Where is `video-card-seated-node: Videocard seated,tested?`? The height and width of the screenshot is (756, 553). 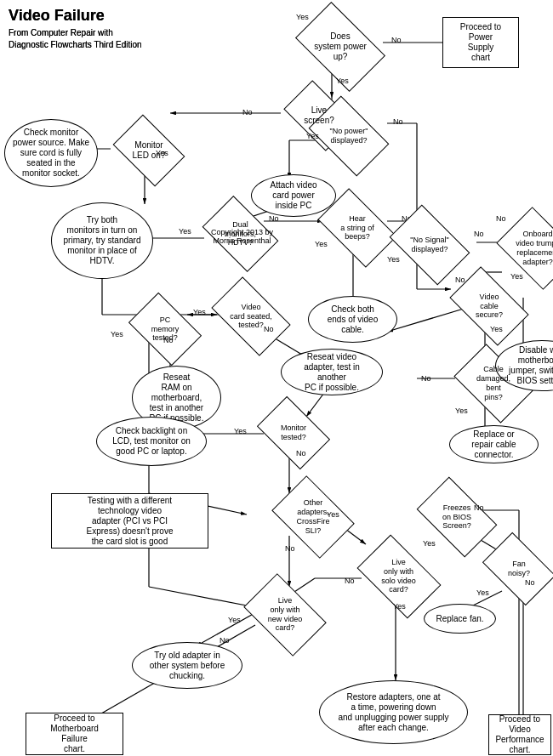
video-card-seated-node: Videocard seated,tested? is located at coordinates (251, 316).